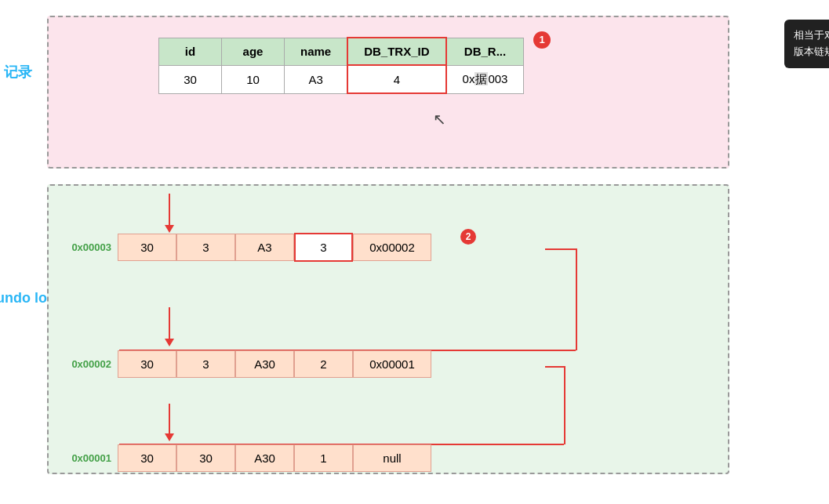 This screenshot has height=504, width=829. What do you see at coordinates (205, 364) in the screenshot?
I see `undo-cell-2-age: 3` at bounding box center [205, 364].